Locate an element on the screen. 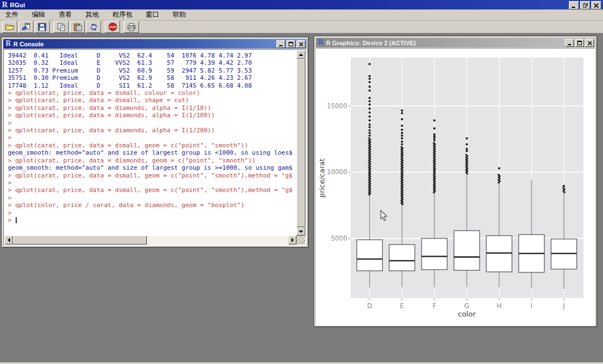  printer-icon is located at coordinates (132, 27).